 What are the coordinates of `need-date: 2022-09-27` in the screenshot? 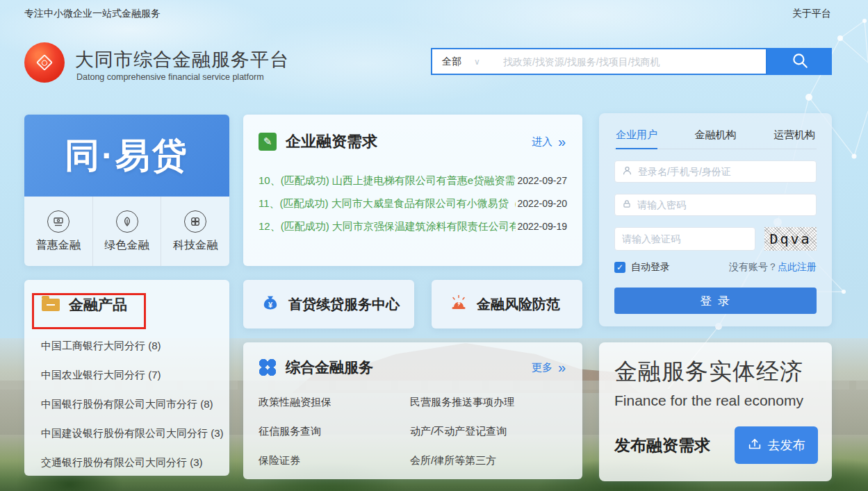 It's located at (542, 181).